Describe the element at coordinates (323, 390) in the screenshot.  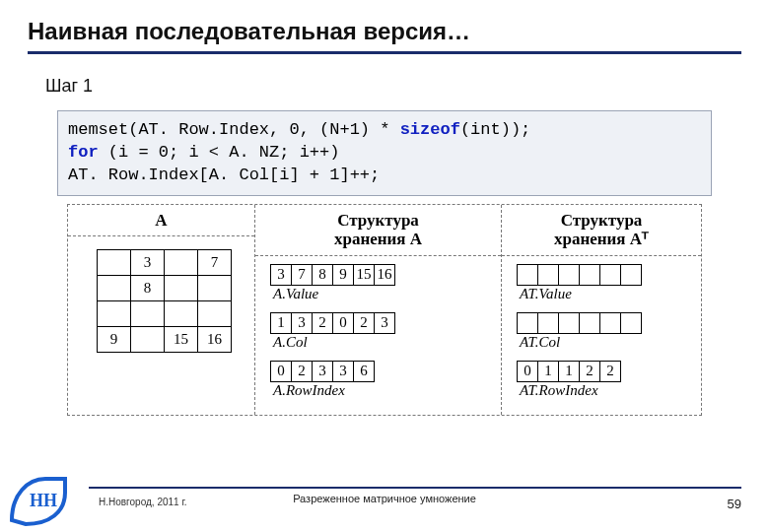
I see `a-rowindex-label: A.RowIndex` at that location.